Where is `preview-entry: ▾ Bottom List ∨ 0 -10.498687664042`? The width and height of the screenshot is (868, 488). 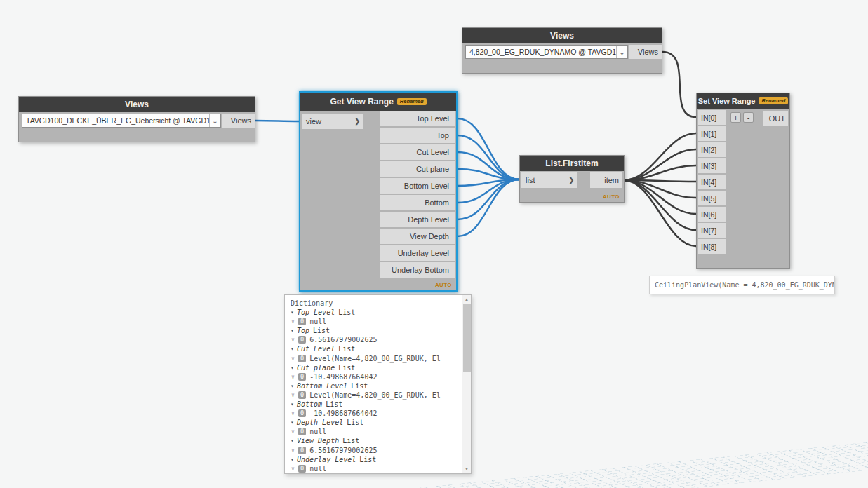 preview-entry: ▾ Bottom List ∨ 0 -10.498687664042 is located at coordinates (376, 409).